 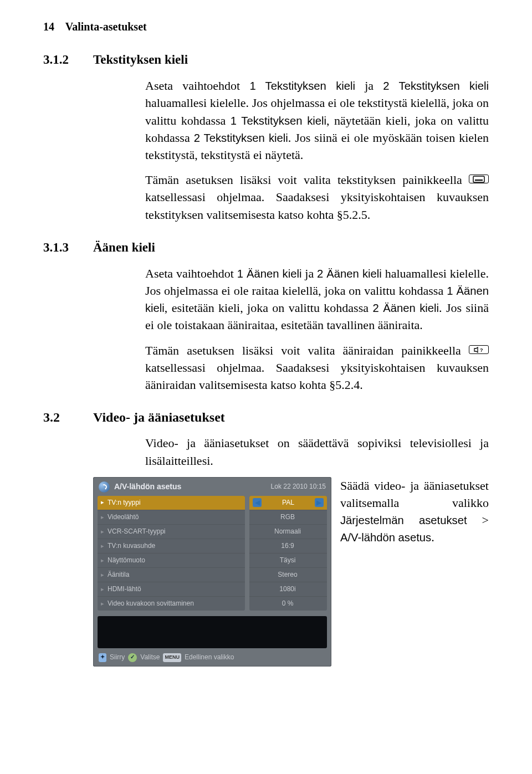 I want to click on arrow-left-icon: ◀, so click(x=257, y=503).